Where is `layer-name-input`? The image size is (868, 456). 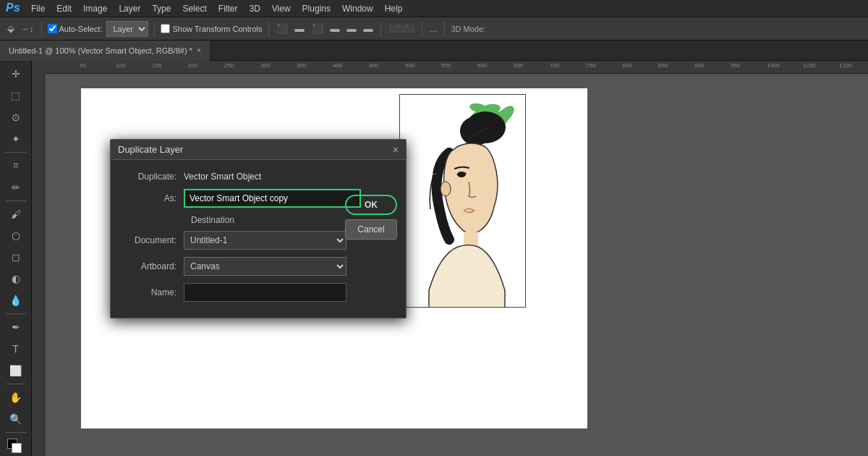 layer-name-input is located at coordinates (272, 198).